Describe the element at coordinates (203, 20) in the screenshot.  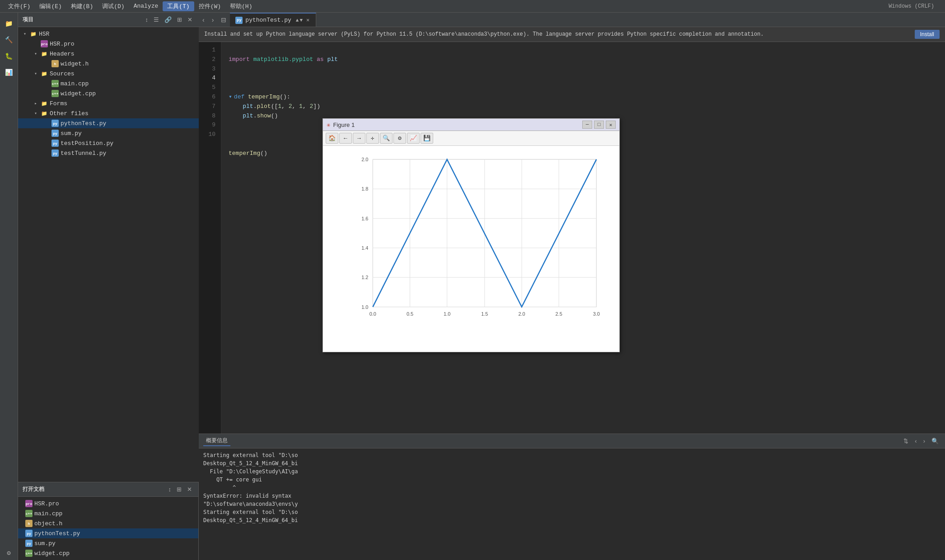
I see `tab-nav-back: ‹` at that location.